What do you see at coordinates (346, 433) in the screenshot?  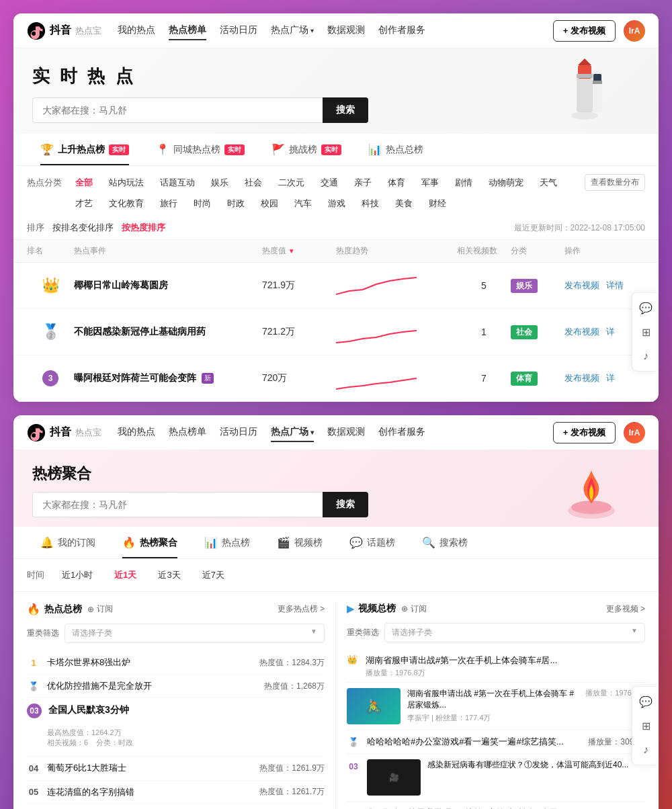 I see `nav2-data: 数据观测` at bounding box center [346, 433].